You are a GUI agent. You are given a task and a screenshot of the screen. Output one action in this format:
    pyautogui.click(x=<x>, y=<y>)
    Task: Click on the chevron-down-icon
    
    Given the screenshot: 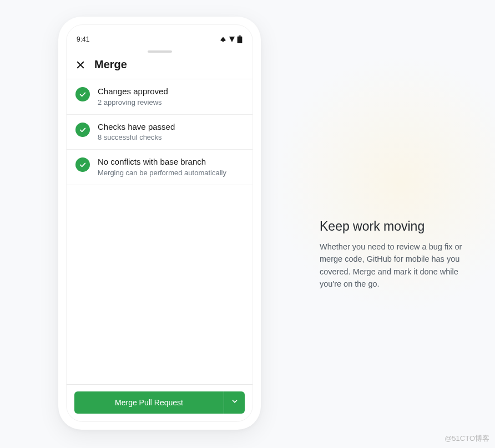 What is the action you would take?
    pyautogui.click(x=235, y=403)
    